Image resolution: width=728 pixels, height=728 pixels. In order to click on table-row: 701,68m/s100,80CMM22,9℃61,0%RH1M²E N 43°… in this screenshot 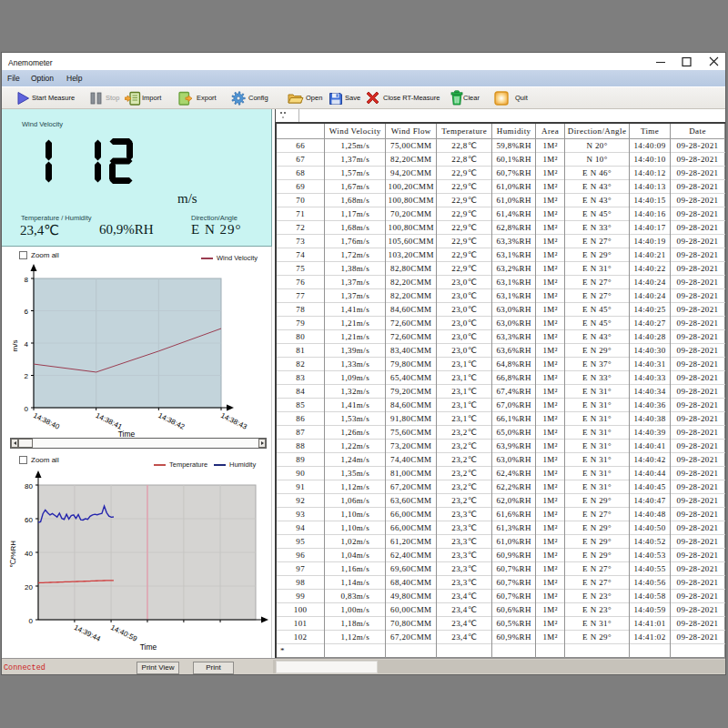, I will do `click(500, 200)`.